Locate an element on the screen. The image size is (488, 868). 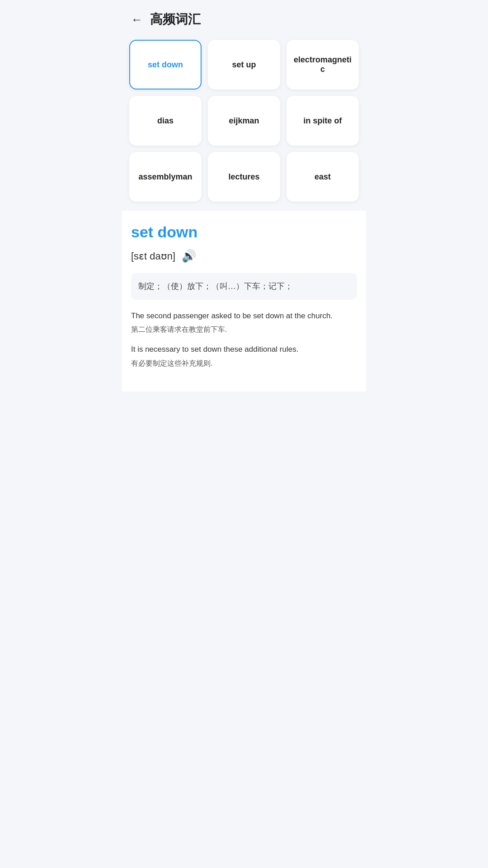
word-card-electromagnetic: electromagnetic is located at coordinates (323, 65).